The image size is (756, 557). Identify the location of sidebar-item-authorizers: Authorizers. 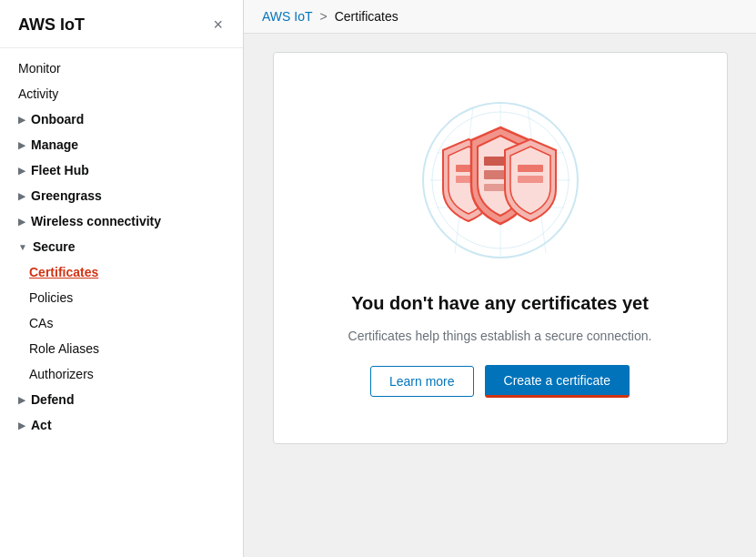
(122, 374).